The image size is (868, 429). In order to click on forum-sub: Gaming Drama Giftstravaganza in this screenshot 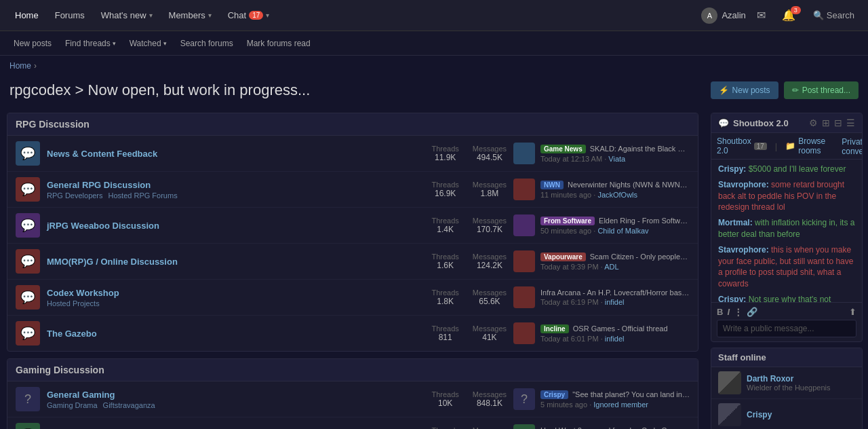, I will do `click(236, 405)`.